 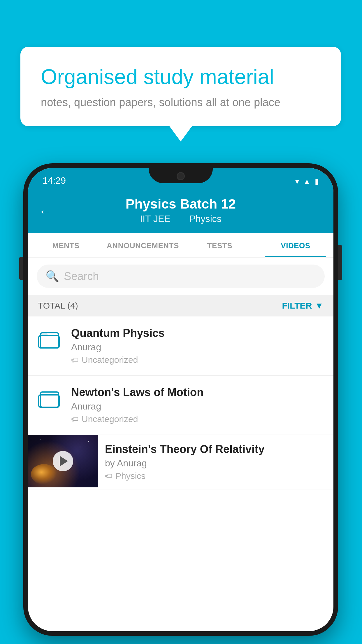 I want to click on filter-icon: ▼, so click(x=319, y=306).